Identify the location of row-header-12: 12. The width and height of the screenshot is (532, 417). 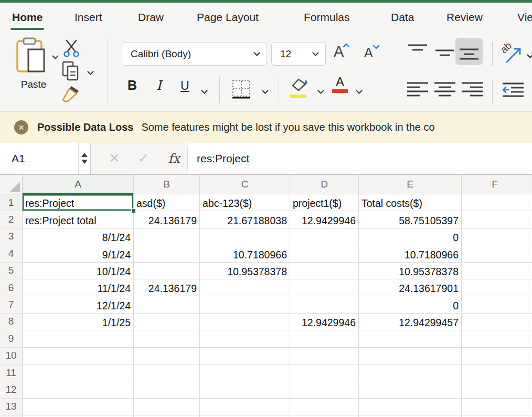
(12, 390).